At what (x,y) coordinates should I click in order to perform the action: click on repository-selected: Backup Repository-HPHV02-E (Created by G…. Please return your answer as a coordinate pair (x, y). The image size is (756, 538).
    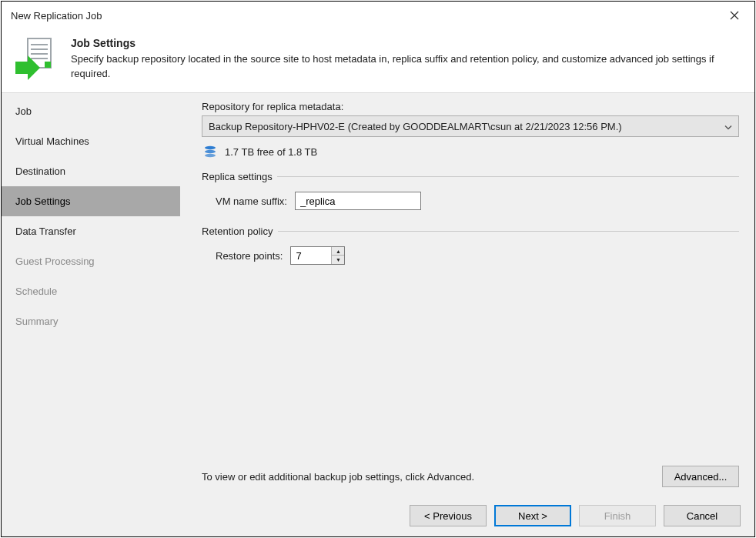
    Looking at the image, I should click on (416, 126).